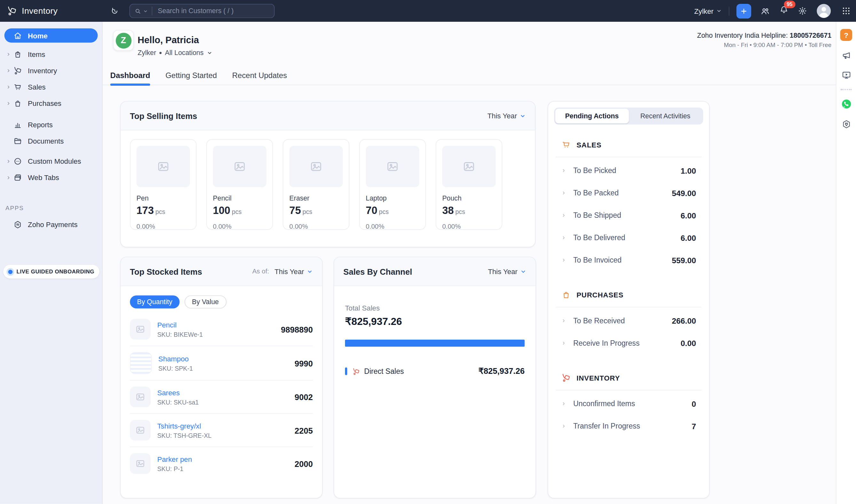 The height and width of the screenshot is (504, 856). What do you see at coordinates (51, 125) in the screenshot?
I see `sidebar-item-reports: Reports` at bounding box center [51, 125].